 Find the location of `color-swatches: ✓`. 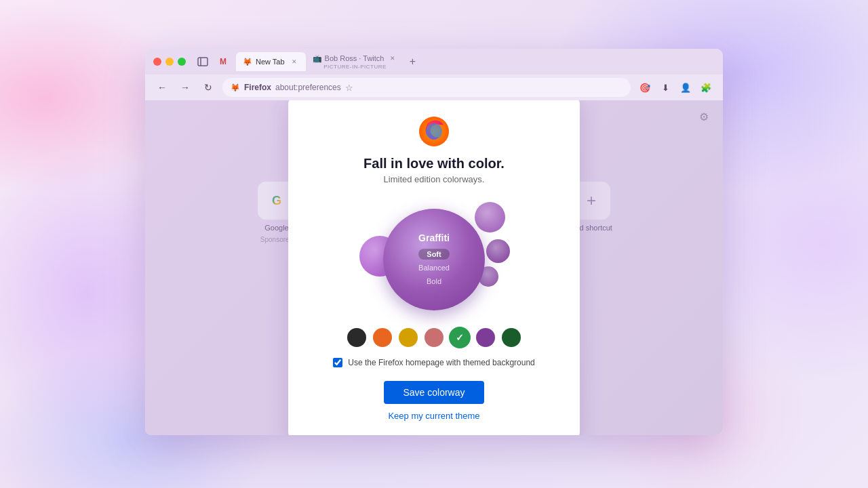

color-swatches: ✓ is located at coordinates (434, 338).